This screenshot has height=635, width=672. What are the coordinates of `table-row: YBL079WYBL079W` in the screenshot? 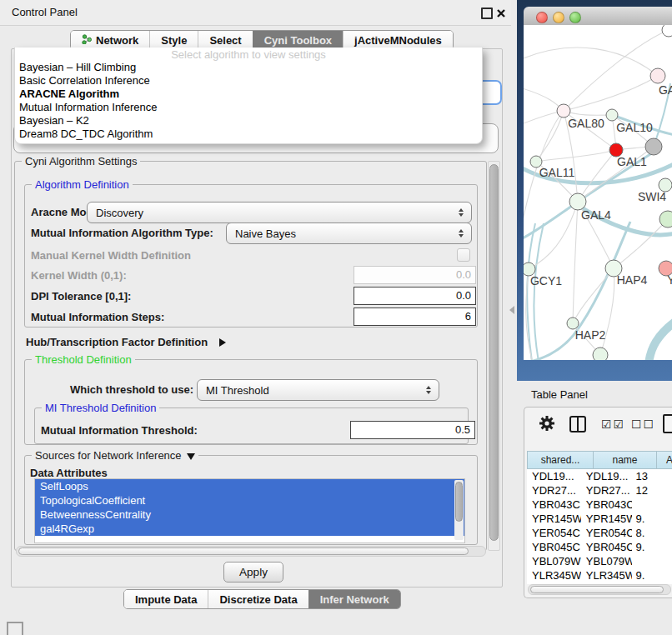 It's located at (599, 562).